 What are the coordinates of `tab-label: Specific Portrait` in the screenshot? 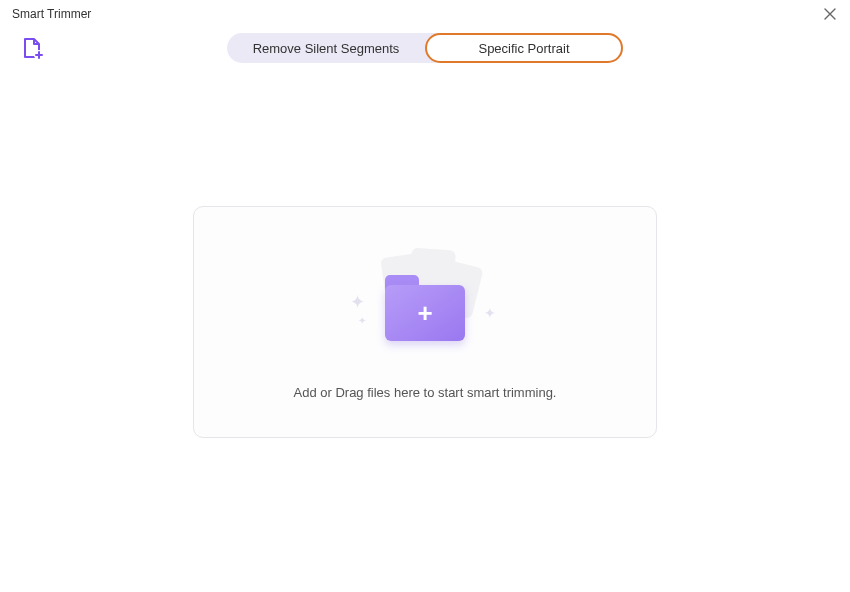 It's located at (524, 48).